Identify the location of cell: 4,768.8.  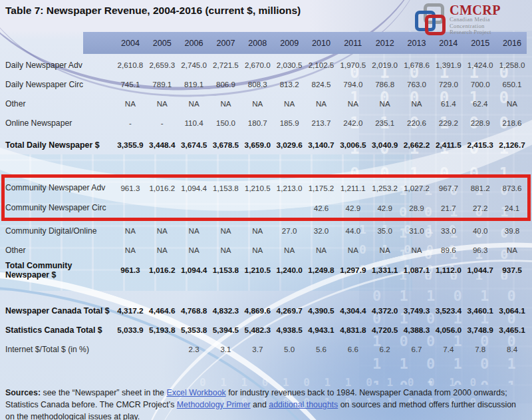
(194, 311).